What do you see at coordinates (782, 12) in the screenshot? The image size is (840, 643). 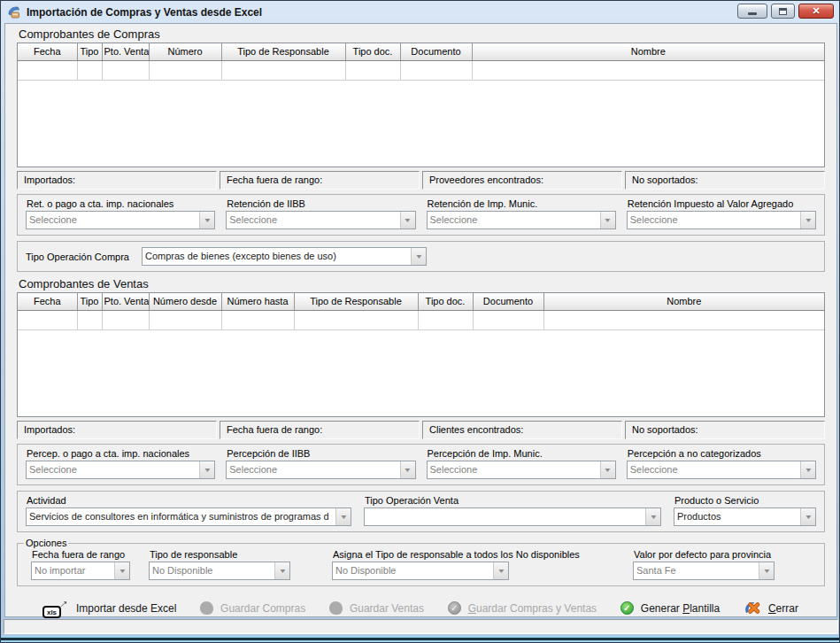 I see `maximize-icon` at bounding box center [782, 12].